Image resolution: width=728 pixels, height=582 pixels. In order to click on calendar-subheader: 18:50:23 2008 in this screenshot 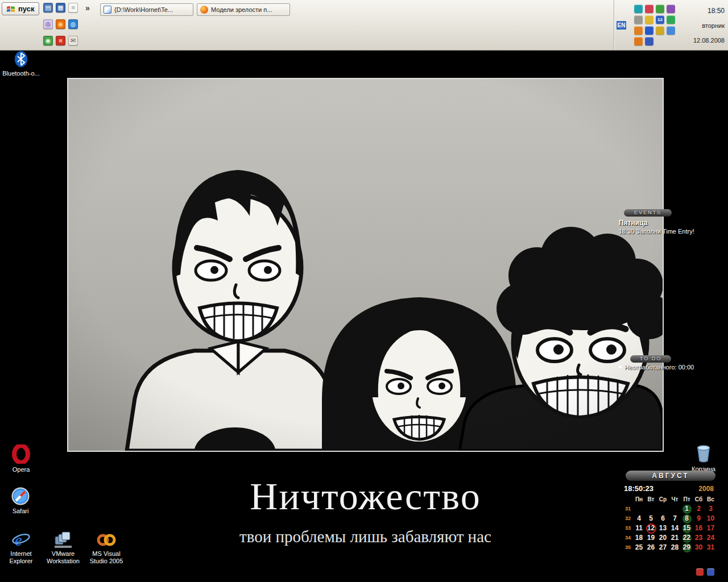, I will do `click(671, 488)`.